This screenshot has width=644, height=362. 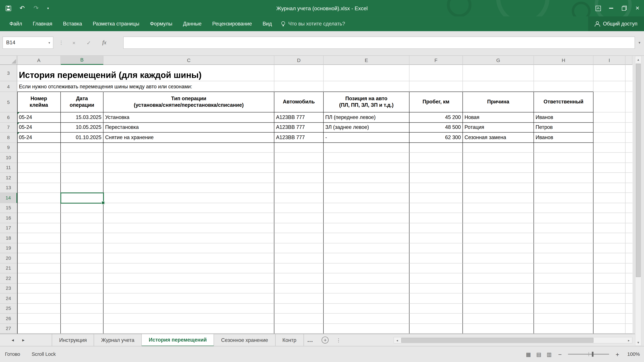 I want to click on column-header-C: C, so click(x=189, y=60).